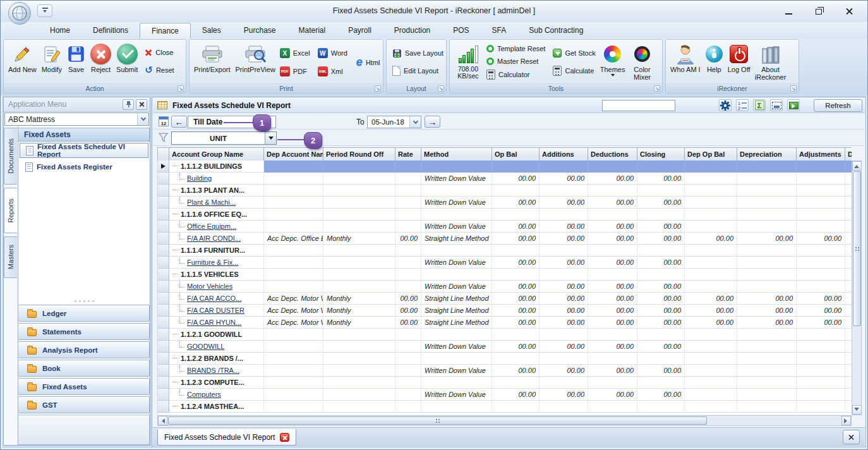  Describe the element at coordinates (127, 62) in the screenshot. I see `submit-button: Submit` at that location.